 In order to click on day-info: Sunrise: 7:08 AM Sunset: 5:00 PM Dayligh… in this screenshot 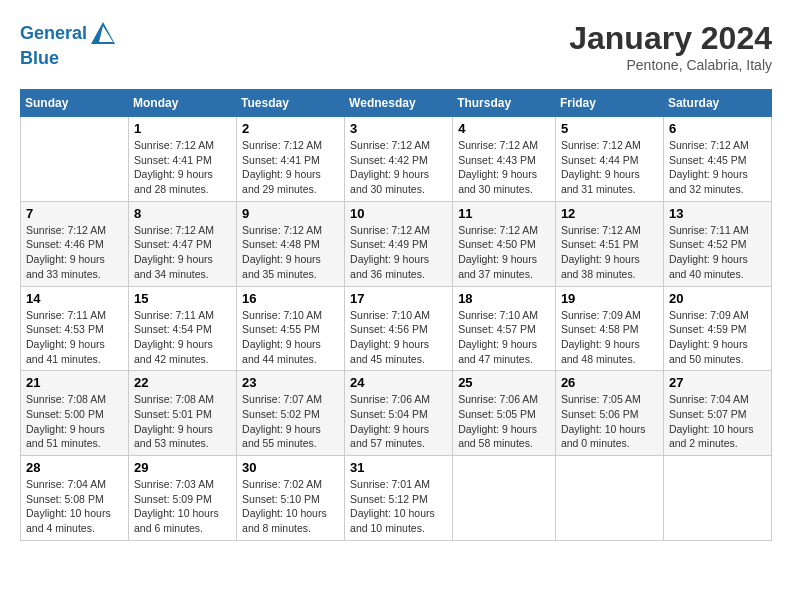, I will do `click(74, 422)`.